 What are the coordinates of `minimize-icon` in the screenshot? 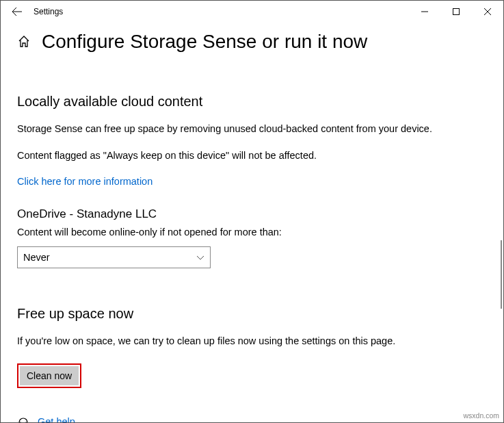 It's located at (425, 12).